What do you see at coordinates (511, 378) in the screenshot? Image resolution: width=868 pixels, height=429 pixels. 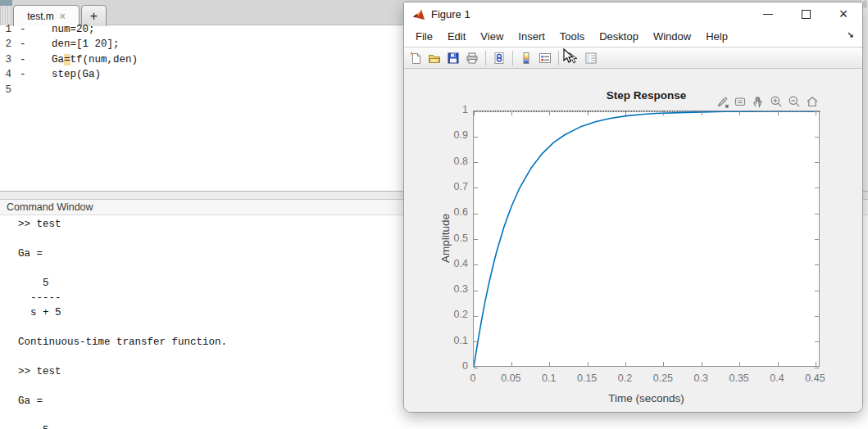 I see `x-tick-label: 0.05` at bounding box center [511, 378].